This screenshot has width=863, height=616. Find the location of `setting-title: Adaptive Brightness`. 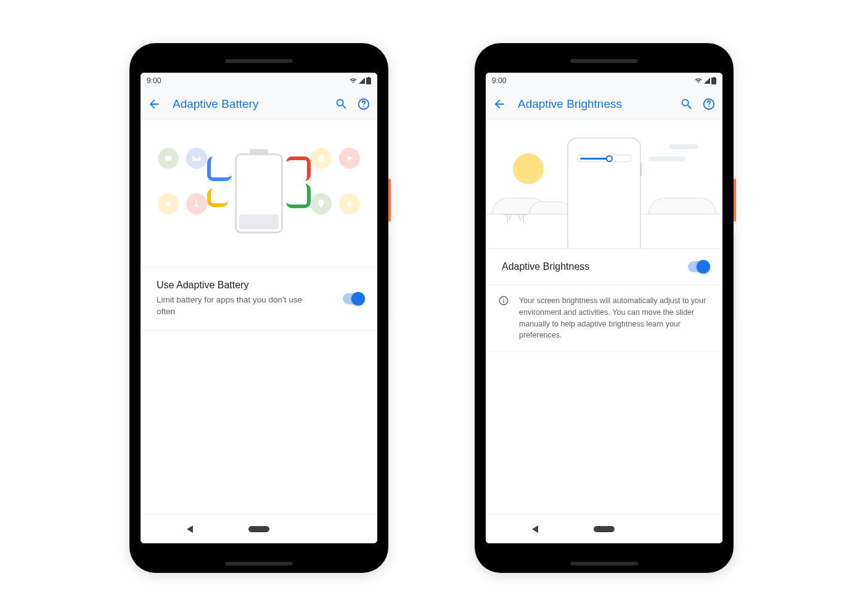

setting-title: Adaptive Brightness is located at coordinates (591, 267).